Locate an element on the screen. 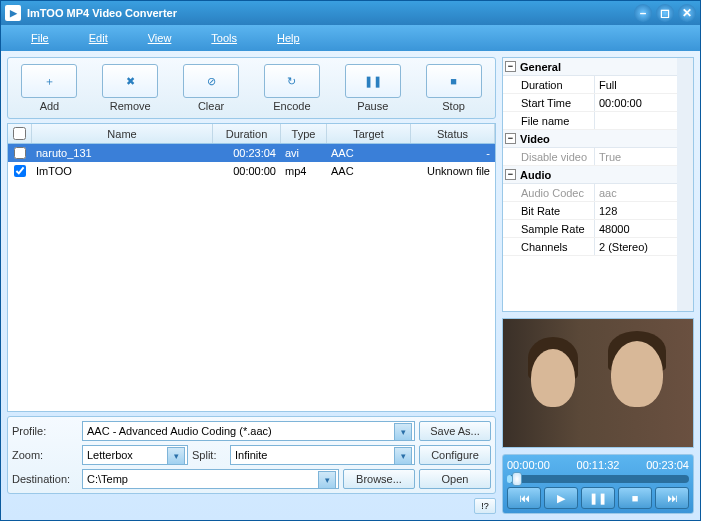 The height and width of the screenshot is (521, 701). open-button: Open is located at coordinates (455, 479).